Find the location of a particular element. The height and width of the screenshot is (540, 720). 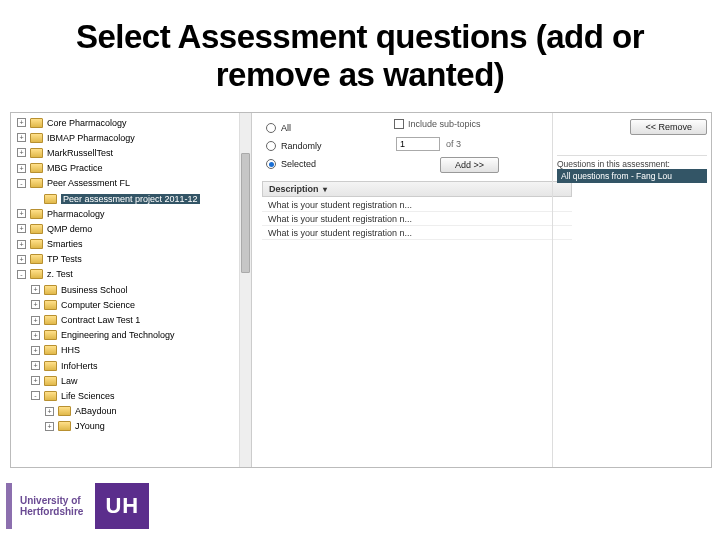

tree-item-label: Smarties is located at coordinates (65, 244).